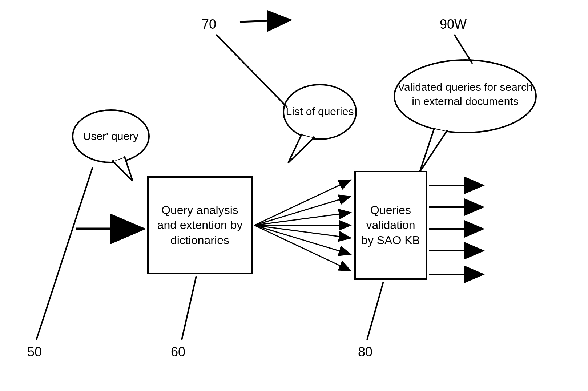 The width and height of the screenshot is (588, 391). What do you see at coordinates (178, 352) in the screenshot?
I see `label-60: 60` at bounding box center [178, 352].